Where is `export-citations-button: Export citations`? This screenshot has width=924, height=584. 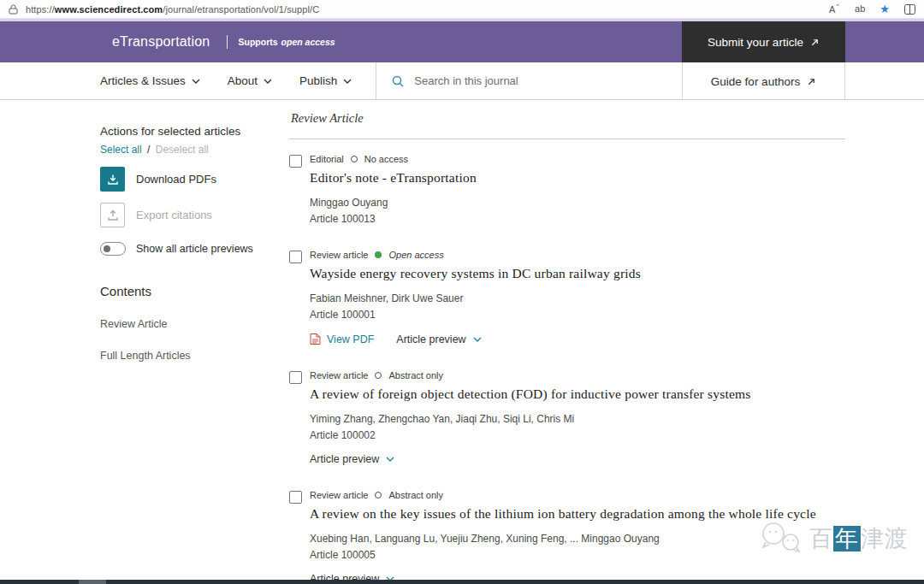 export-citations-button: Export citations is located at coordinates (190, 215).